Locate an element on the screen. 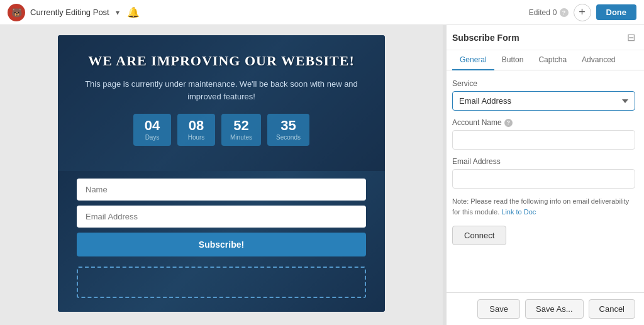 Image resolution: width=644 pixels, height=325 pixels. days-label: Days is located at coordinates (152, 137).